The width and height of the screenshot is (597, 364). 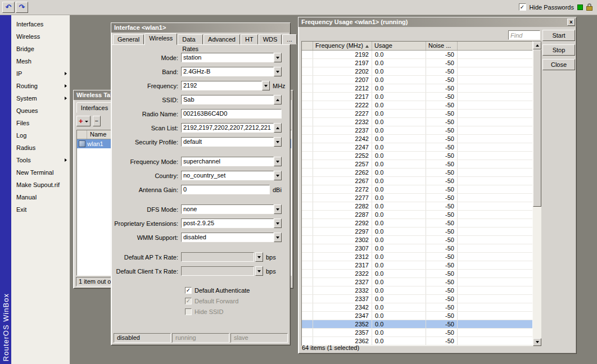 What do you see at coordinates (227, 209) in the screenshot?
I see `dfs-mode-input: none` at bounding box center [227, 209].